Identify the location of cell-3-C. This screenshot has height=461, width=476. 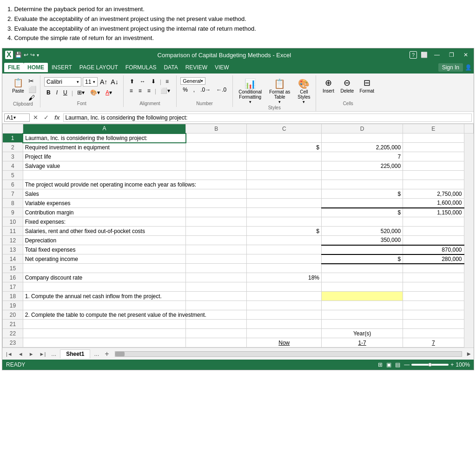
(284, 157).